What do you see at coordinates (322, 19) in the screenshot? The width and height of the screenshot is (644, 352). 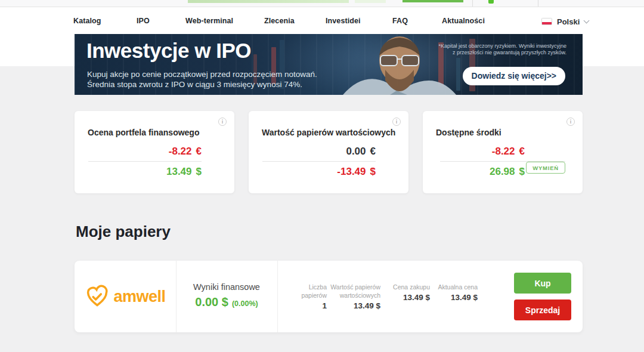 I see `main-navbar: Katalog IPO Web-terminal Zlecenia Invest…` at bounding box center [322, 19].